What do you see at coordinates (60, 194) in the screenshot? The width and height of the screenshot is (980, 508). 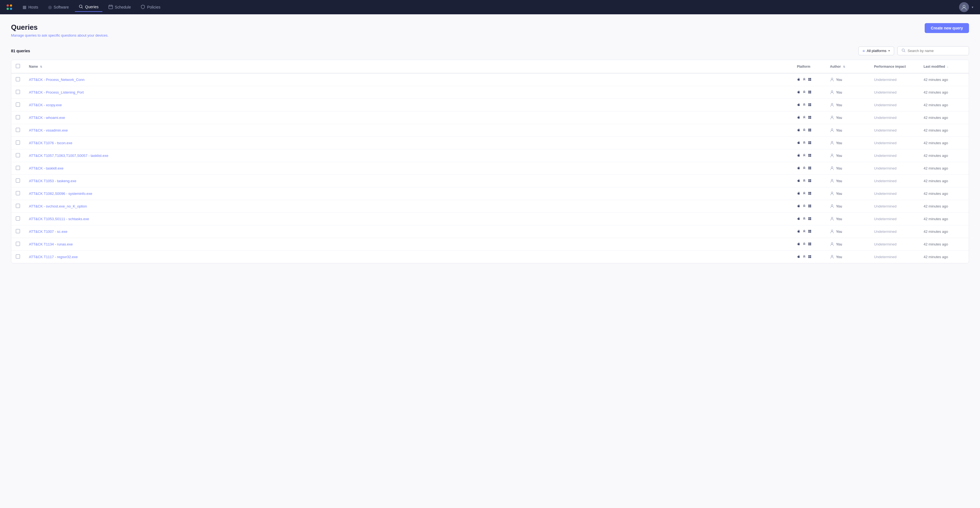 I see `query-name-link: ATT&CK T1082,S0096 - systeminfo.exe` at bounding box center [60, 194].